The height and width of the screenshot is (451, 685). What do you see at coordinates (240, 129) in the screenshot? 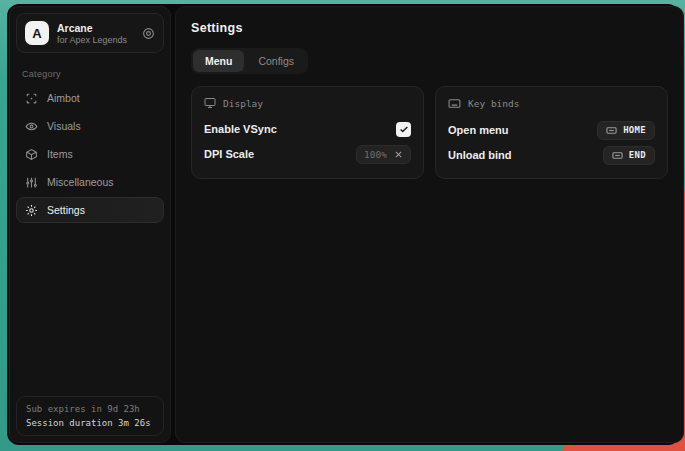
I see `setting-label: Enable VSync` at bounding box center [240, 129].